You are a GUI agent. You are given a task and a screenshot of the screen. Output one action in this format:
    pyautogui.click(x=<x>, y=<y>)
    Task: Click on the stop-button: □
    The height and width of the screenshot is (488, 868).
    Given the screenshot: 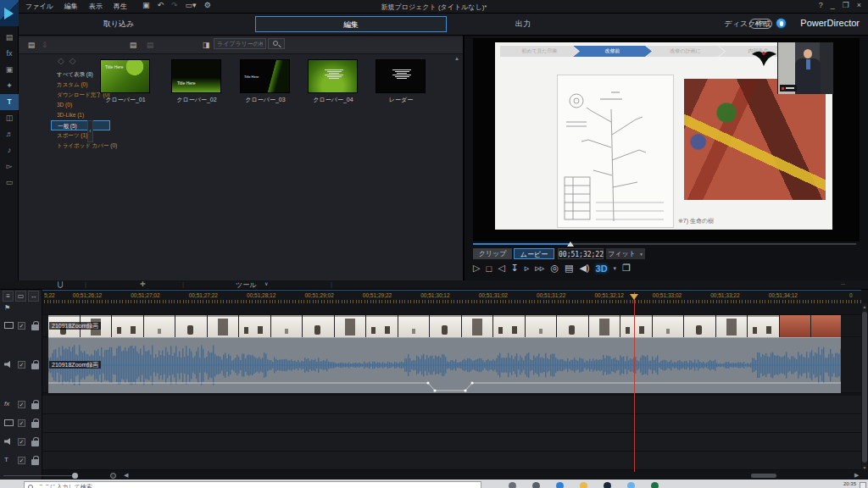 What is the action you would take?
    pyautogui.click(x=488, y=269)
    